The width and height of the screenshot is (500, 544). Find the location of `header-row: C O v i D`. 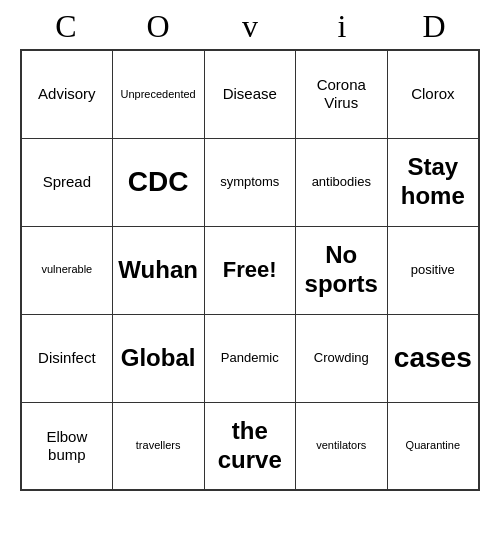

header-row: C O v i D is located at coordinates (250, 26).